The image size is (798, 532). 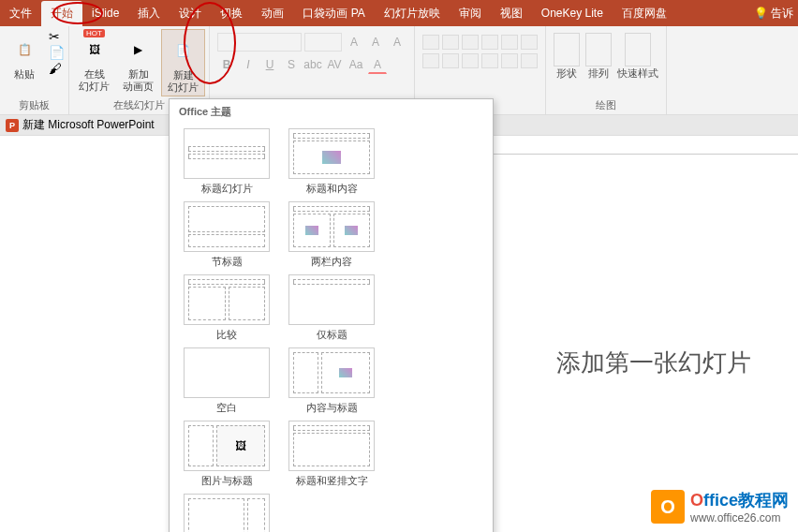 I want to click on new-slide-button: 📄 新建 幻灯片, so click(x=184, y=63).